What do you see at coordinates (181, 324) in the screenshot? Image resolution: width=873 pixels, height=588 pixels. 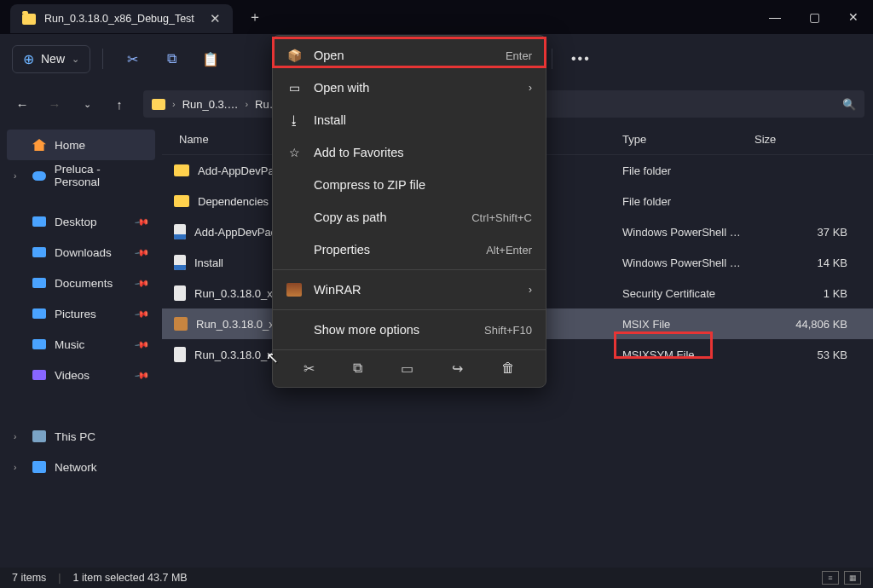 I see `msix-icon` at bounding box center [181, 324].